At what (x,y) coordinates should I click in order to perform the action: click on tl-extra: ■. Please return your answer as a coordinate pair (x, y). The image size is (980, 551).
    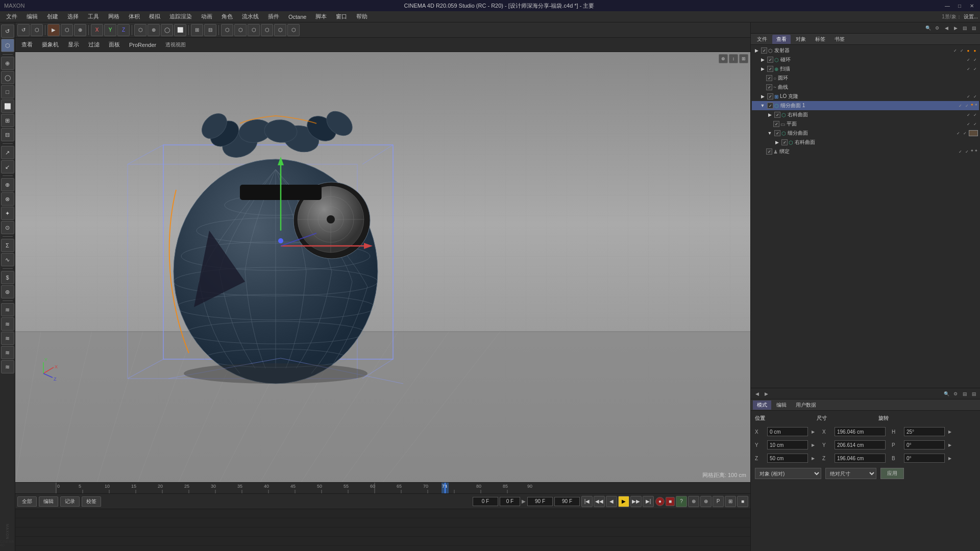
    Looking at the image, I should click on (743, 502).